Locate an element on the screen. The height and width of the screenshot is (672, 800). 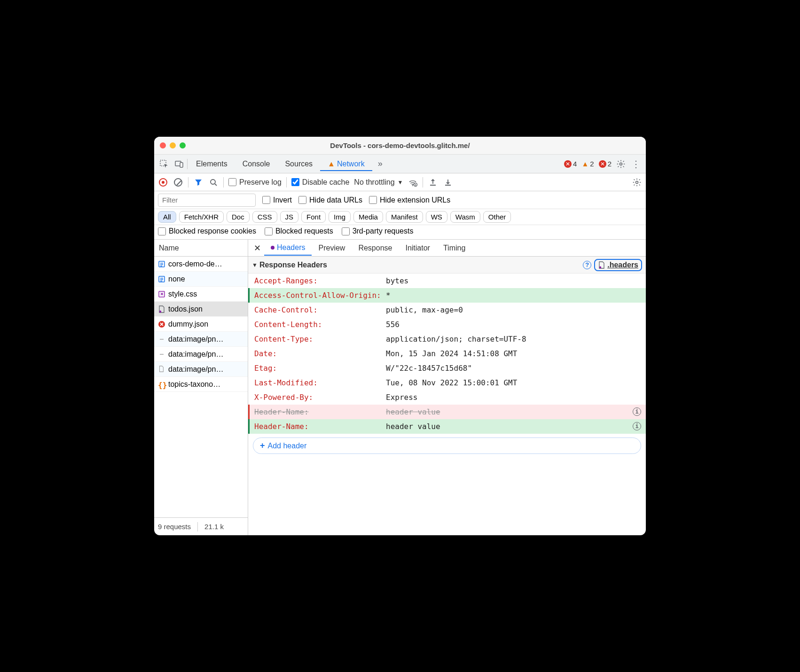
plus-icon: + is located at coordinates (262, 445).